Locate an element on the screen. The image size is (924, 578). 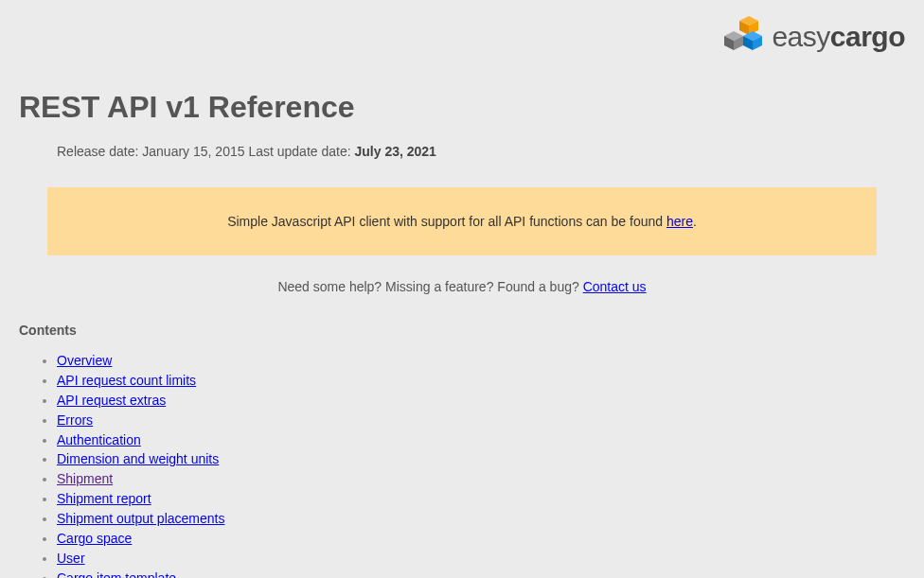
toc-item: Shipment is located at coordinates (481, 479).